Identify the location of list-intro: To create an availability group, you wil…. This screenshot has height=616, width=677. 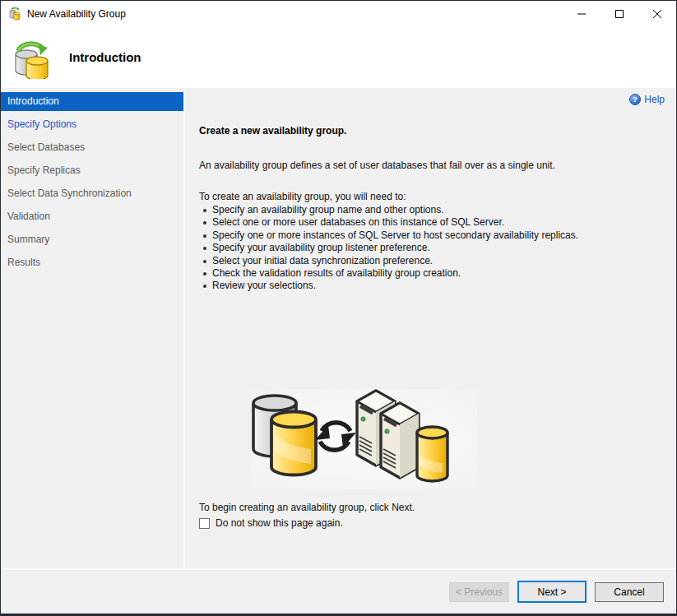
(303, 197).